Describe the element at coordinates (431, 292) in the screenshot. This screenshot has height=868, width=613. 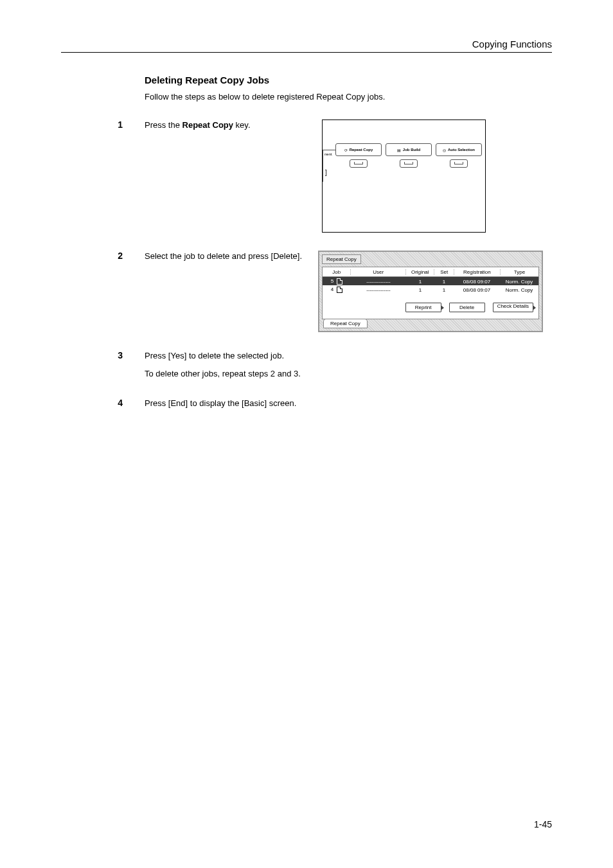
I see `repeat-copy-screen: Repeat Copy Job User Original Set Regist…` at that location.